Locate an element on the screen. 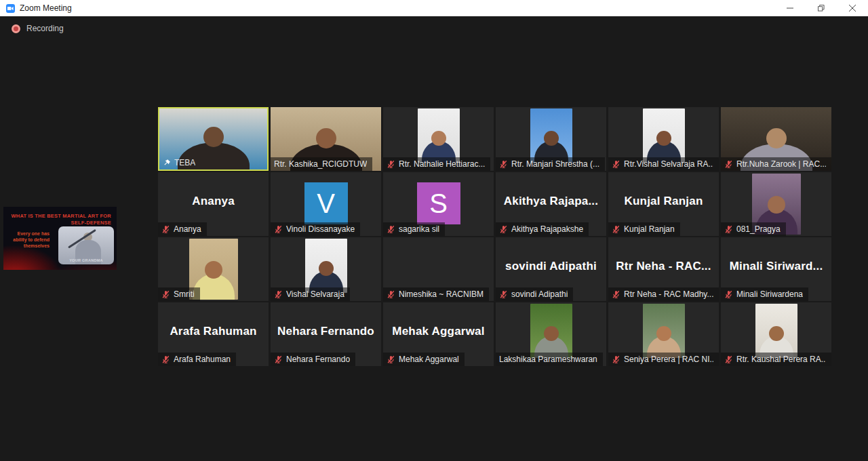 Image resolution: width=868 pixels, height=461 pixels. participant-name: Nehara Fernando is located at coordinates (318, 359).